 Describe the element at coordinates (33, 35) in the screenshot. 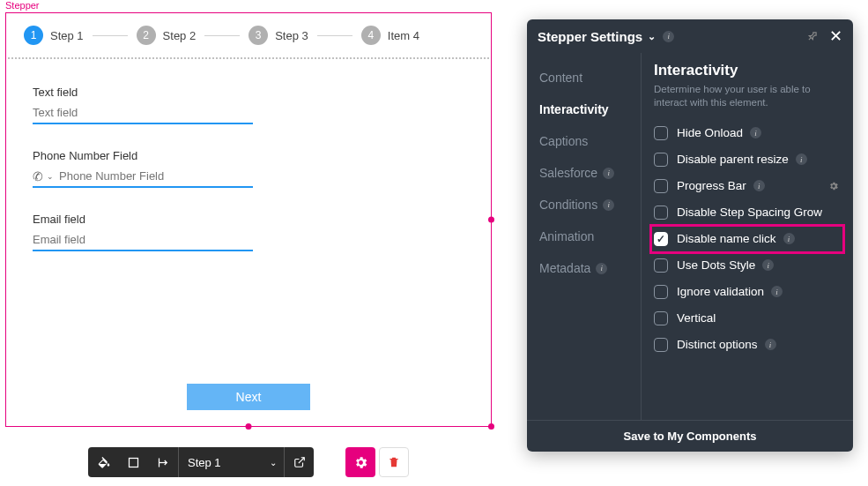

I see `step-number: 1` at that location.